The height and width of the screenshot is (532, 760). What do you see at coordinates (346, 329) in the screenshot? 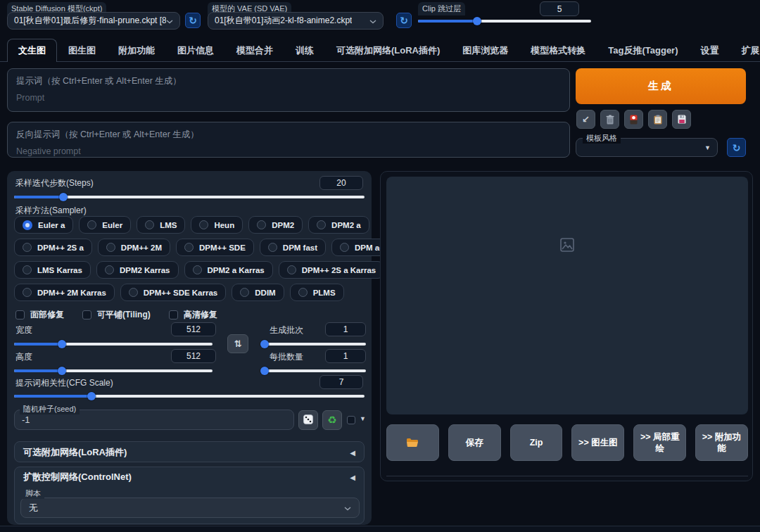
I see `batch-count-value: 1` at bounding box center [346, 329].